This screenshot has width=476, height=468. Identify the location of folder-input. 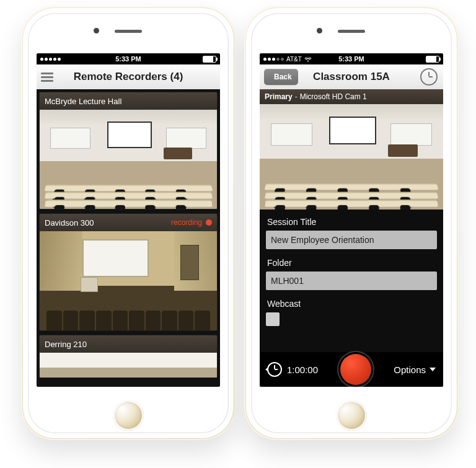
(351, 281).